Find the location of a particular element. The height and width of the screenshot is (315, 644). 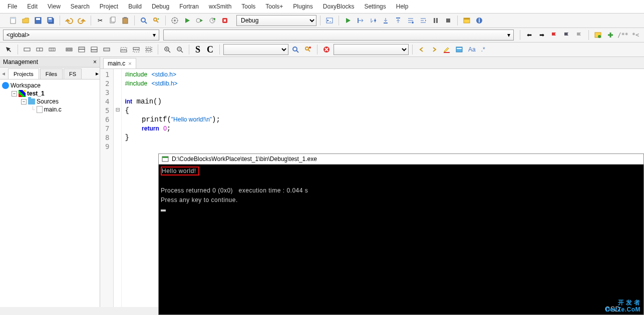

source-s-icon: S is located at coordinates (198, 50).